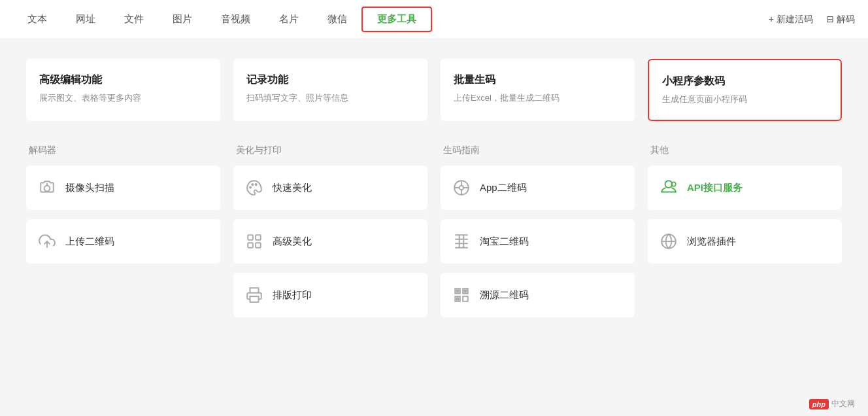  I want to click on tool-item: 上传二维码, so click(123, 241).